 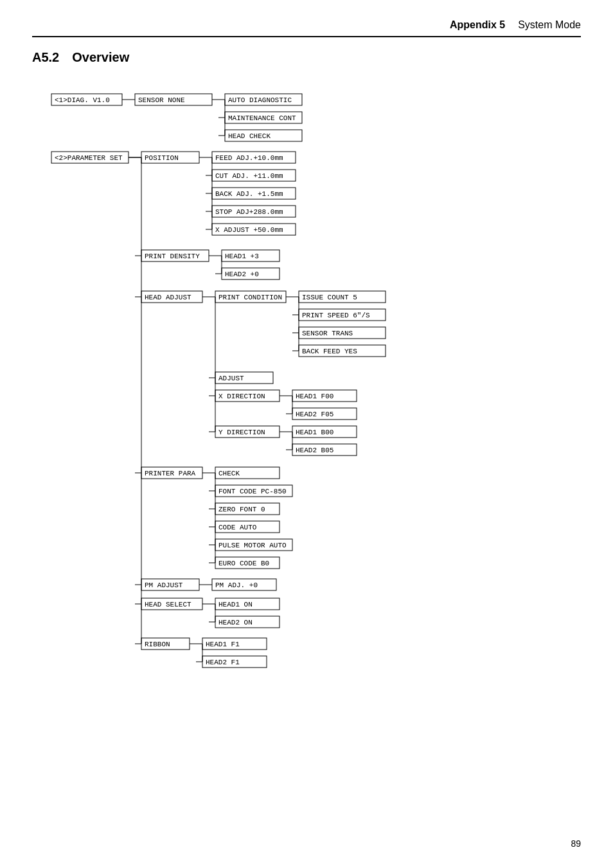 I want to click on adjust-label: ADJUST, so click(x=231, y=378).